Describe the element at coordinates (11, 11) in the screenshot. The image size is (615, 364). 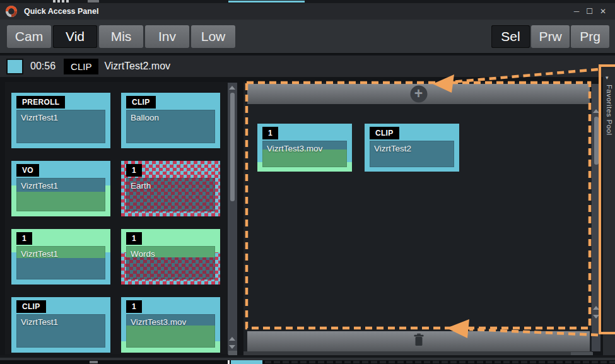
I see `app-logo-icon` at that location.